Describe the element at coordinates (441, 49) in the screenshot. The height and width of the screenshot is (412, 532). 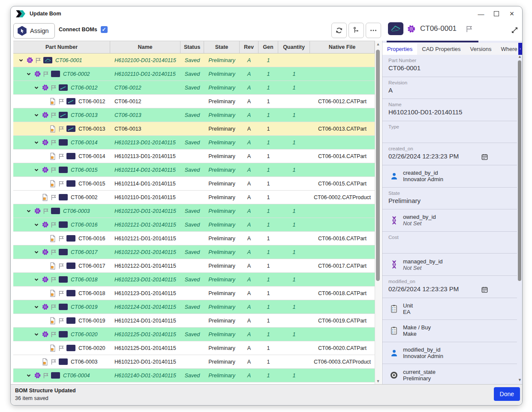
I see `tab-cad-properties: CAD Properties` at that location.